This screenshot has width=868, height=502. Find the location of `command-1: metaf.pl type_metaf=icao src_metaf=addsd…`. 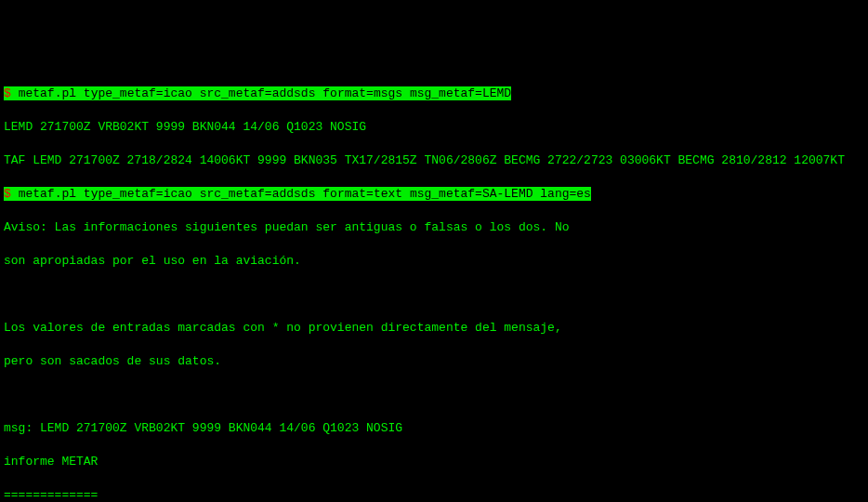

command-1: metaf.pl type_metaf=icao src_metaf=addsd… is located at coordinates (266, 93).